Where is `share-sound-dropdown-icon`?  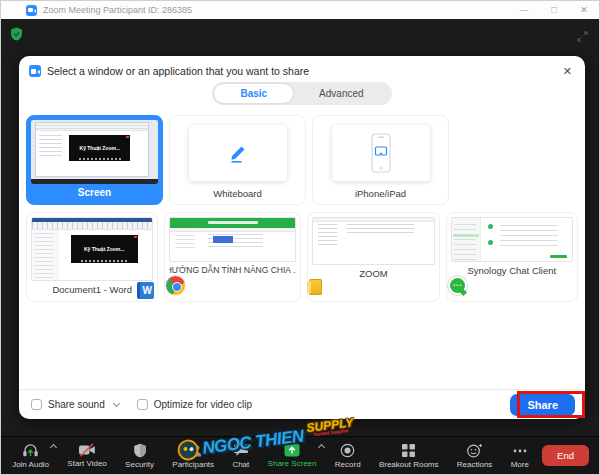
share-sound-dropdown-icon is located at coordinates (116, 404).